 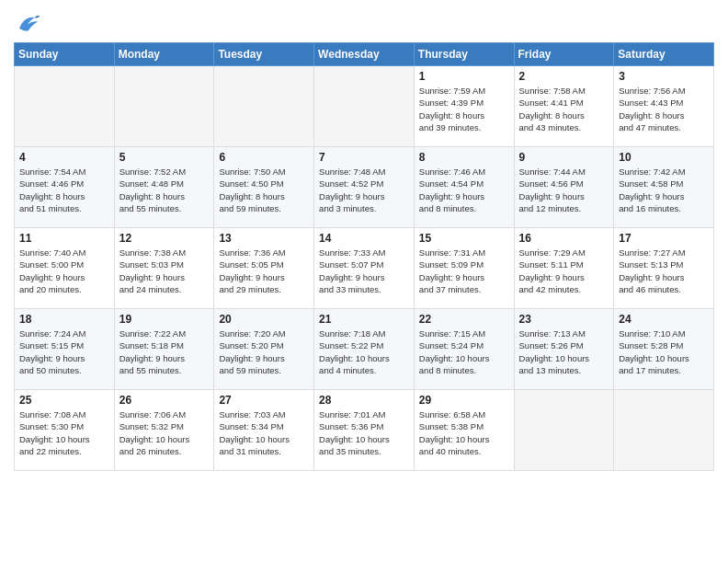 What do you see at coordinates (265, 188) in the screenshot?
I see `calendar-day-cell: 6Sunrise: 7:50 AM Sunset: 4:50 PM Daylig…` at bounding box center [265, 188].